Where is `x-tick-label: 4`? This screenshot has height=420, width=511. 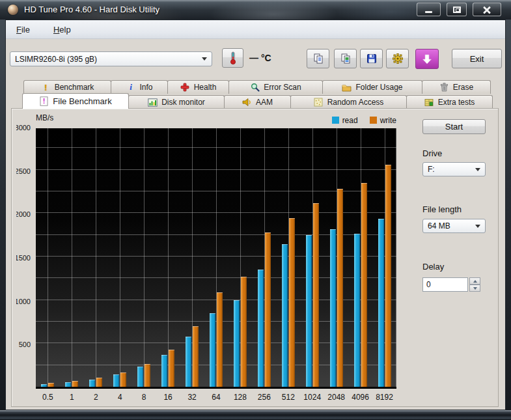 x-tick-label: 4 is located at coordinates (120, 397).